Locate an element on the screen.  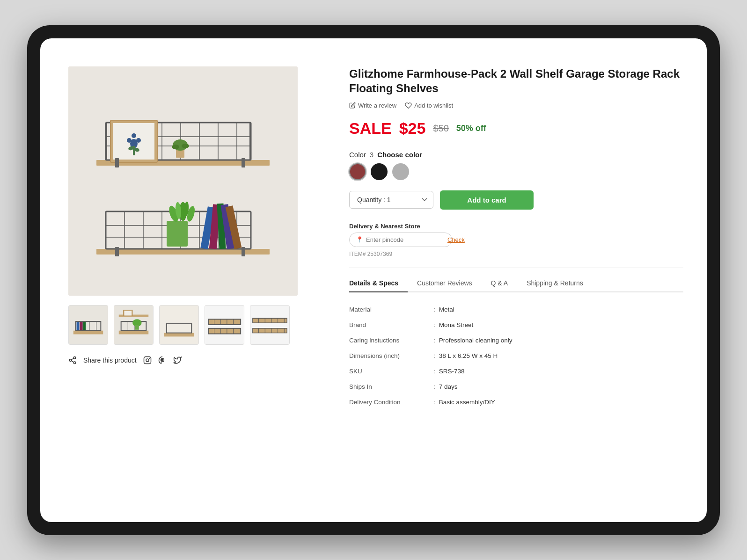
spec-row-ships: Ships In : 7 days is located at coordinates (516, 386).